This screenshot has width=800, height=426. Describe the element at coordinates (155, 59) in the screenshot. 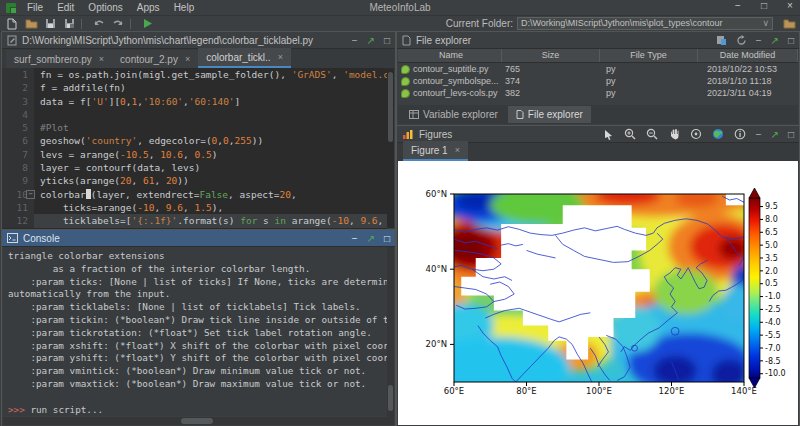

I see `tab-contour-2: contour_2.py×` at that location.